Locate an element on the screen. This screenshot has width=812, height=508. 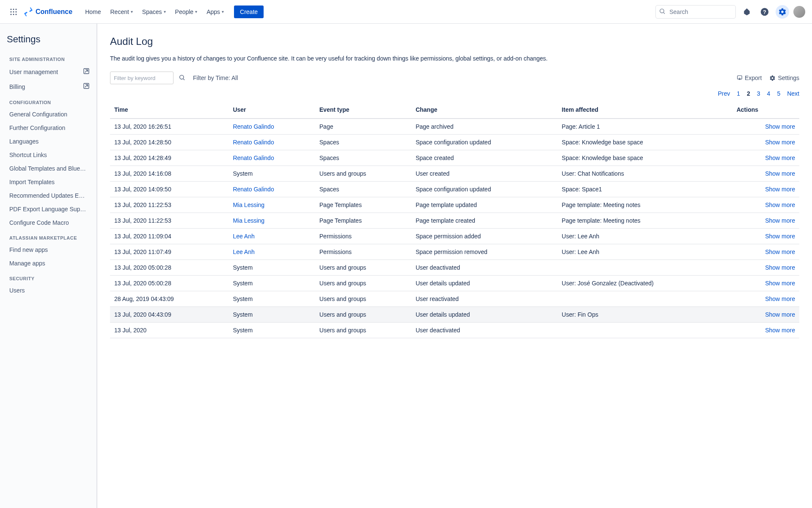
nav-item-apps: Apps▾ is located at coordinates (215, 12).